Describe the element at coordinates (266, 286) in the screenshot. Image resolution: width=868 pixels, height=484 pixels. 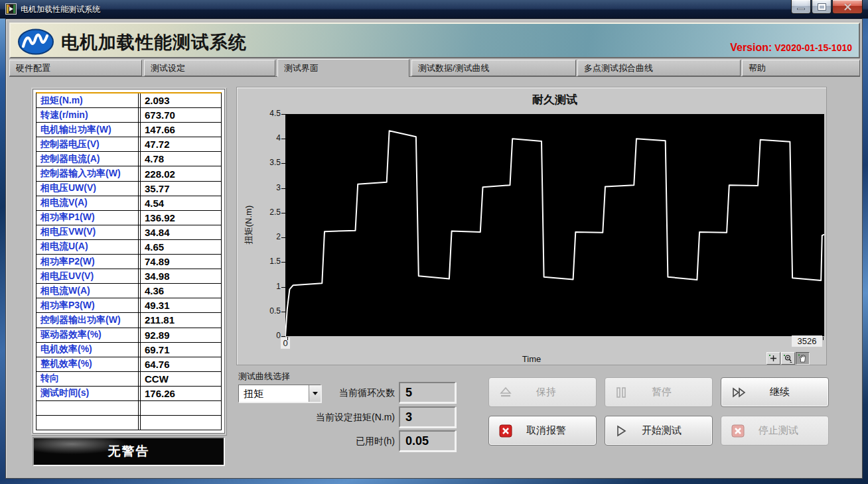
I see `y-axis-tick-label: 1` at that location.